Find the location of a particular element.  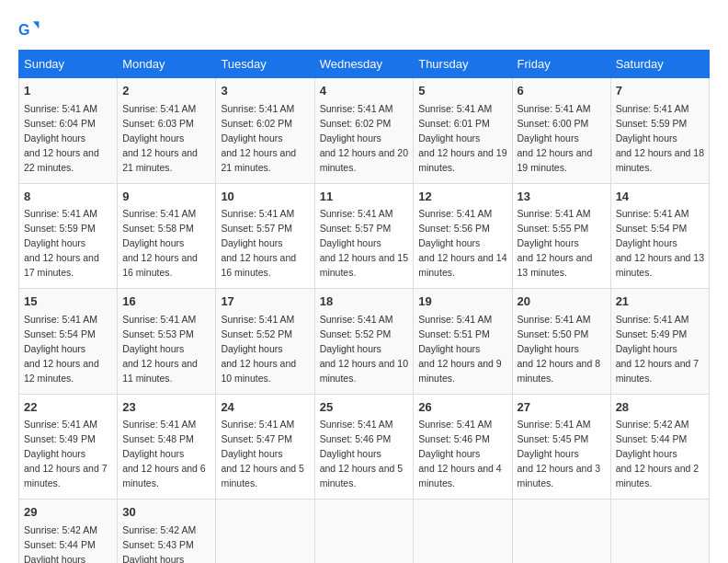

calendar-cell is located at coordinates (463, 532).